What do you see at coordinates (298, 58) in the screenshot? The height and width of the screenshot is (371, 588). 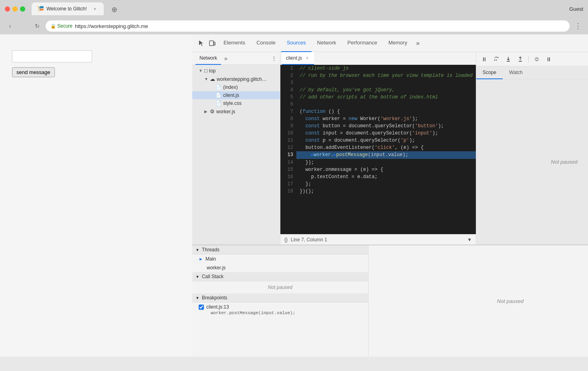 I see `code-tab-client-js: client.js ×` at bounding box center [298, 58].